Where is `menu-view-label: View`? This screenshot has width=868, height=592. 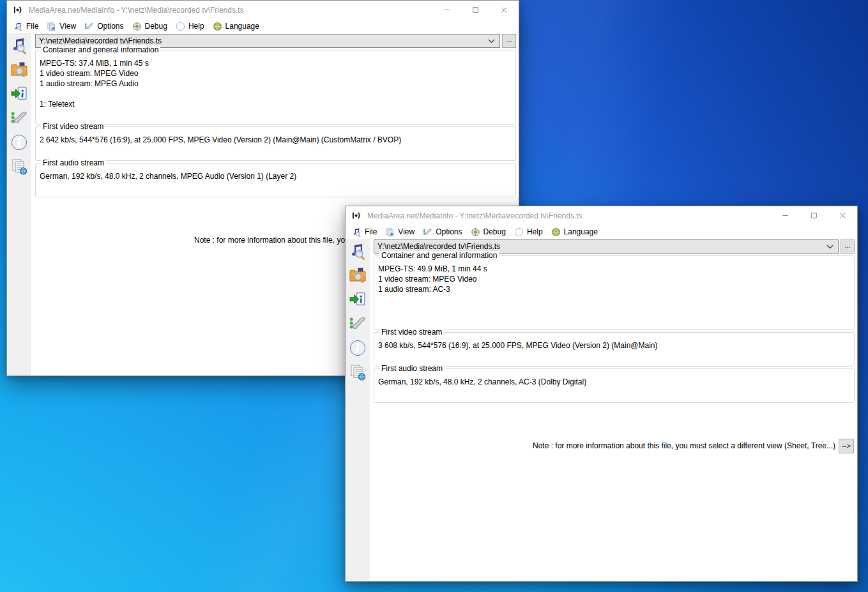 menu-view-label: View is located at coordinates (406, 232).